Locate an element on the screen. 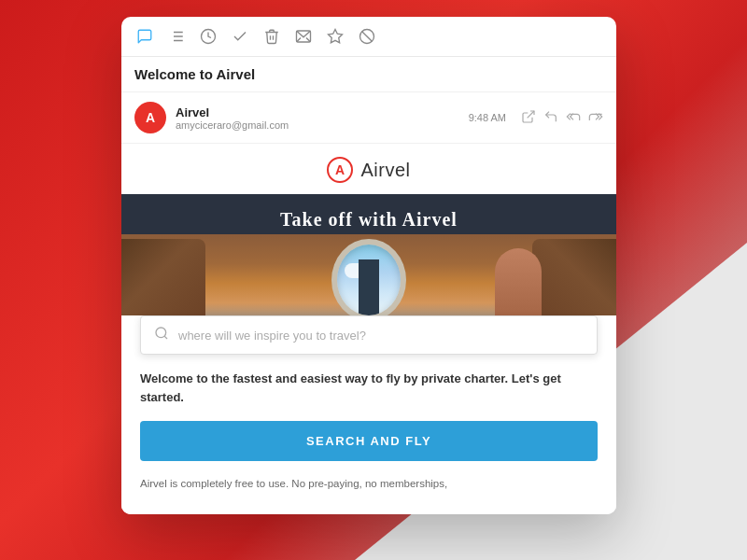 The image size is (747, 560). search-placeholder: where will we inspire you to travel? is located at coordinates (381, 336).